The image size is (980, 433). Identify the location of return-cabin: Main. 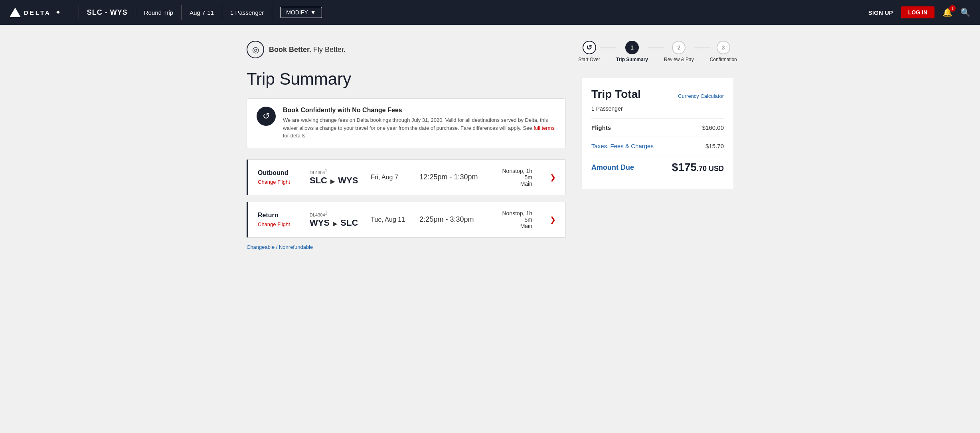
(514, 226).